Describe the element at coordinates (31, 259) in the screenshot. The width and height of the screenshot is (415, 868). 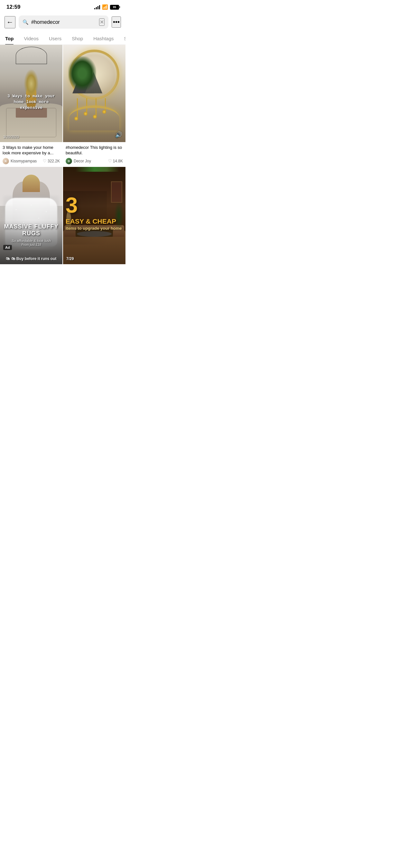
I see `card3-buy-badge: 🛍 🛍 Buy before it runs out` at that location.